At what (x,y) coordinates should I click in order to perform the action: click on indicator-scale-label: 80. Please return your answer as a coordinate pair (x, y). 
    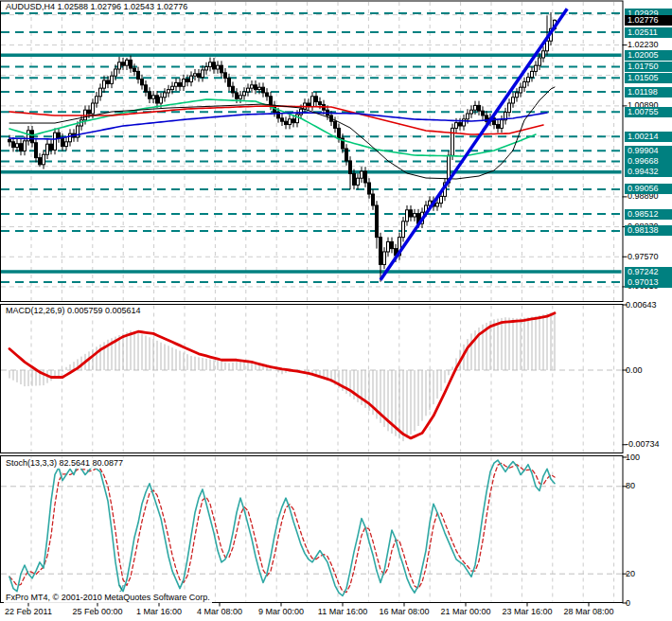
    Looking at the image, I should click on (630, 487).